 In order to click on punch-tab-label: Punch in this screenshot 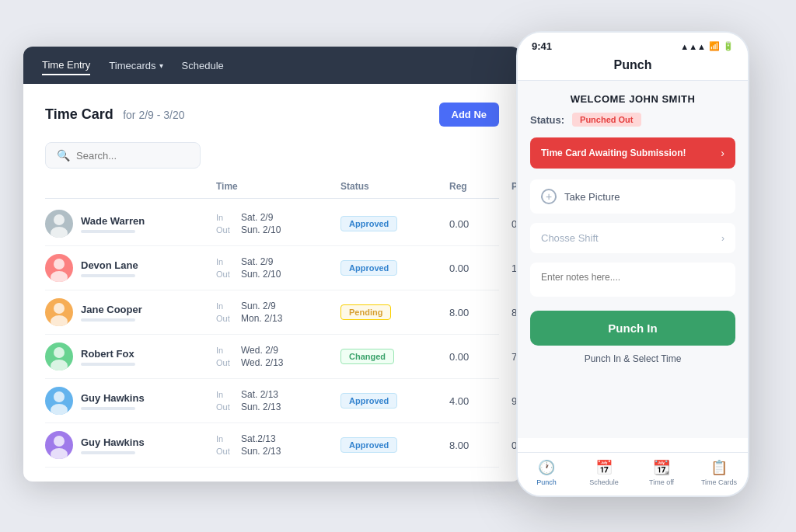, I will do `click(546, 482)`.